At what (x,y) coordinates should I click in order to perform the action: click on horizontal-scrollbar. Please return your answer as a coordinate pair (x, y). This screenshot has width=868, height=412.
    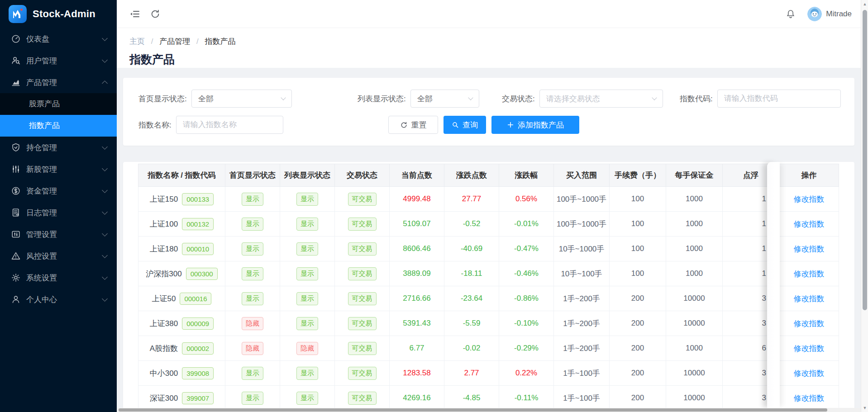
    Looking at the image, I should click on (489, 410).